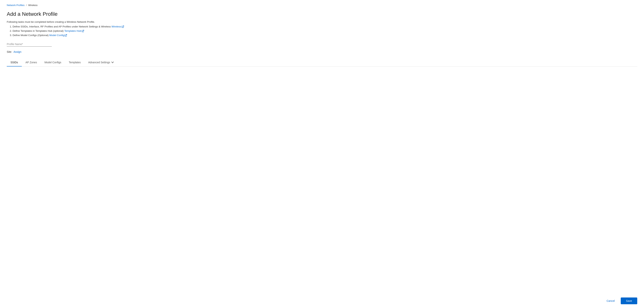 The image size is (644, 308). Describe the element at coordinates (322, 63) in the screenshot. I see `tabs: SSIDs AP Zones Model Configs Templates A…` at that location.